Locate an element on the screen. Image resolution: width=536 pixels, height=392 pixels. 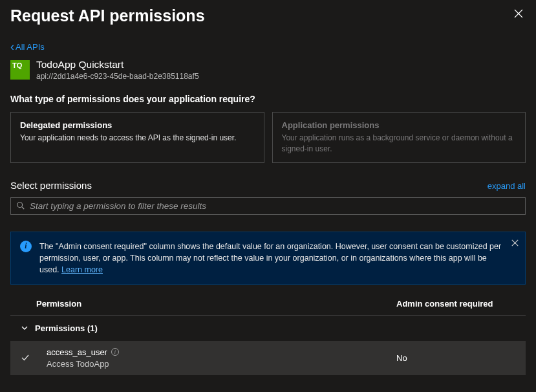
chevron-down-icon is located at coordinates (25, 328).